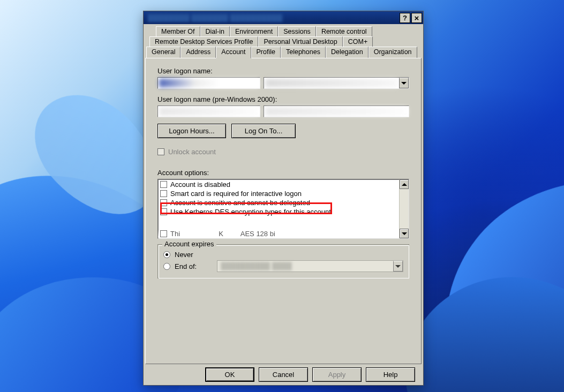 This screenshot has height=392, width=564. I want to click on expires-date-dropdown: ██████████ ████, so click(310, 266).